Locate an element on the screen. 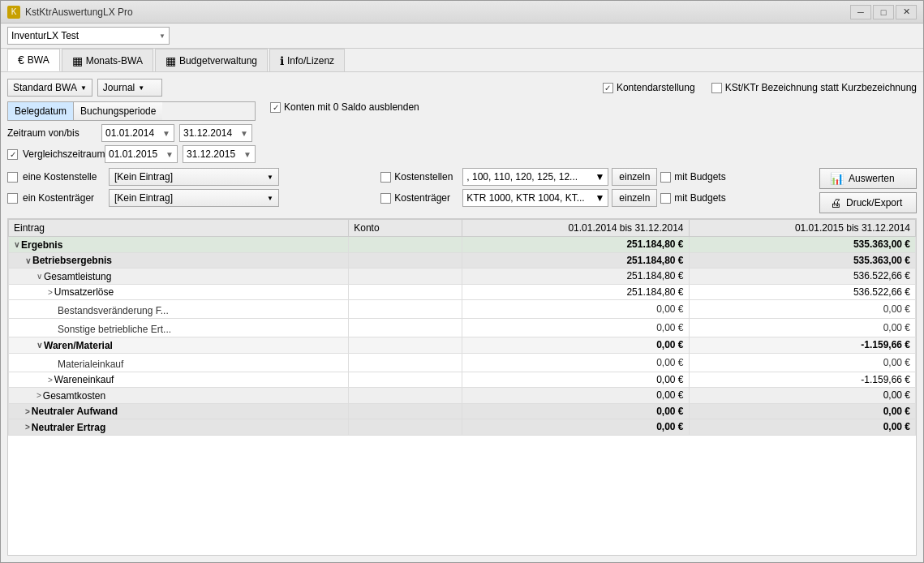 This screenshot has width=924, height=563. mit-budgets-2-checkbox is located at coordinates (665, 198).